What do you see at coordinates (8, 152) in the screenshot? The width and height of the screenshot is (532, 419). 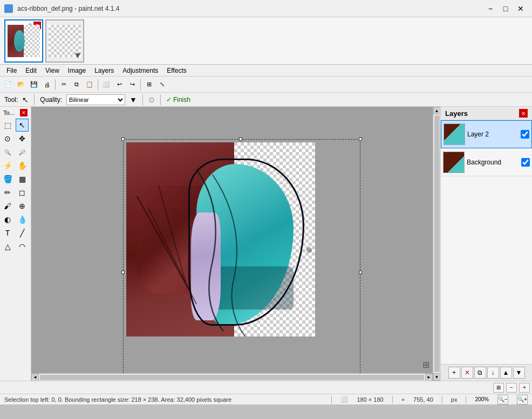 I see `tool-zoom-in: 🔍` at bounding box center [8, 152].